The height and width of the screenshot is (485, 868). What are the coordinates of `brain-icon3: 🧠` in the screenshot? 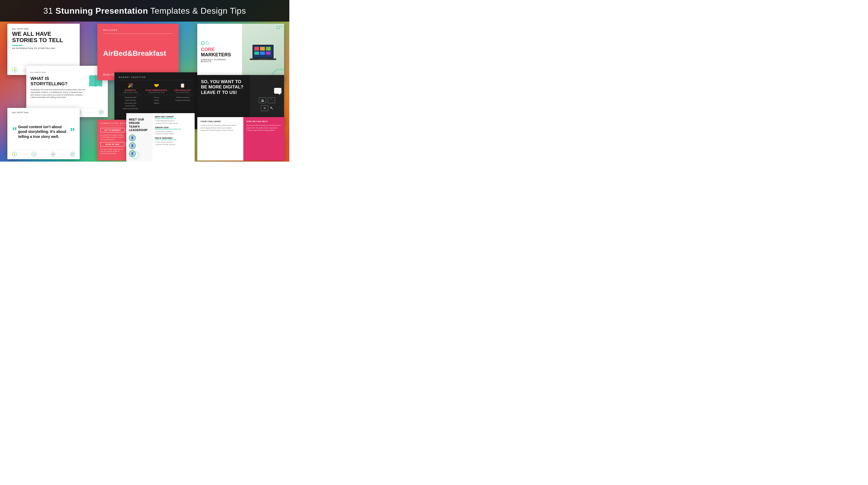 It's located at (53, 154).